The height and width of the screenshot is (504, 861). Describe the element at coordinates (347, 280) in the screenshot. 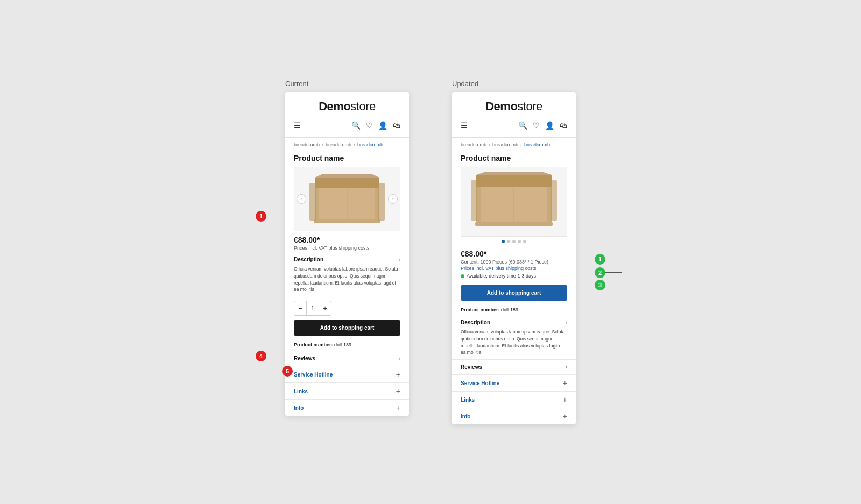

I see `current-desc-body: Officia veniam voluptas labore ipsam eaq…` at that location.